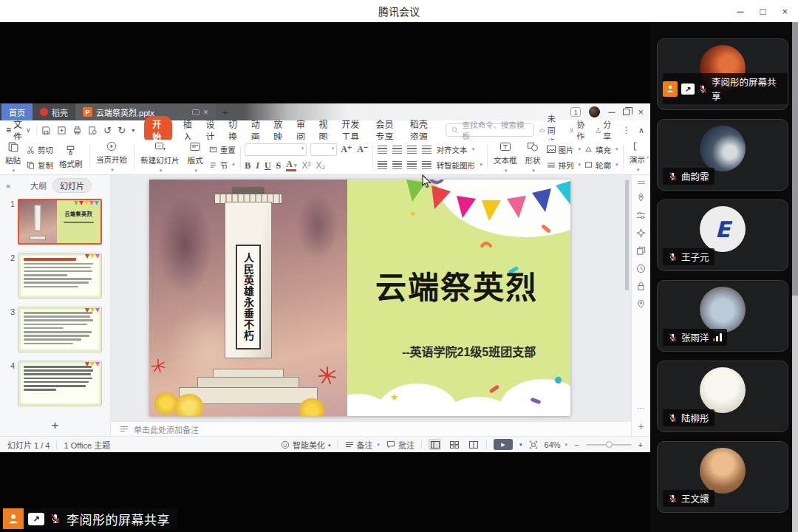 The height and width of the screenshot is (532, 798). What do you see at coordinates (398, 166) in the screenshot?
I see `align-center-icon` at bounding box center [398, 166].